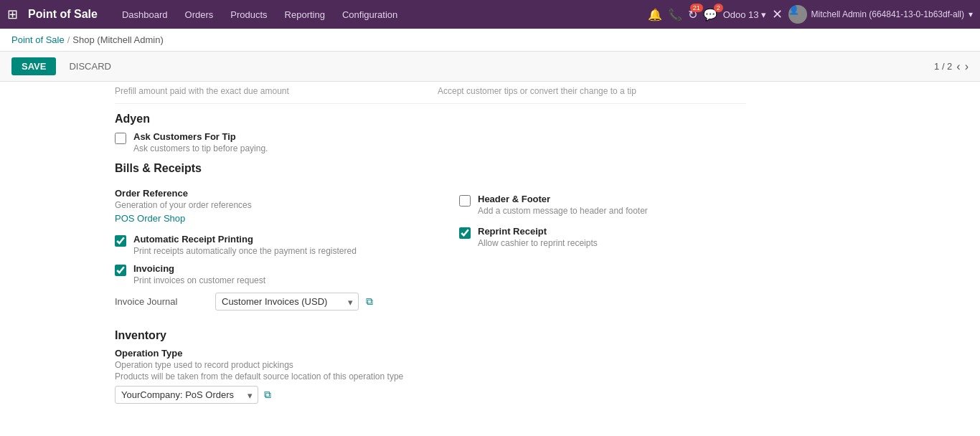 The image size is (980, 436). Describe the element at coordinates (430, 376) in the screenshot. I see `op-type-hint2: Products will be taken from the default …` at that location.